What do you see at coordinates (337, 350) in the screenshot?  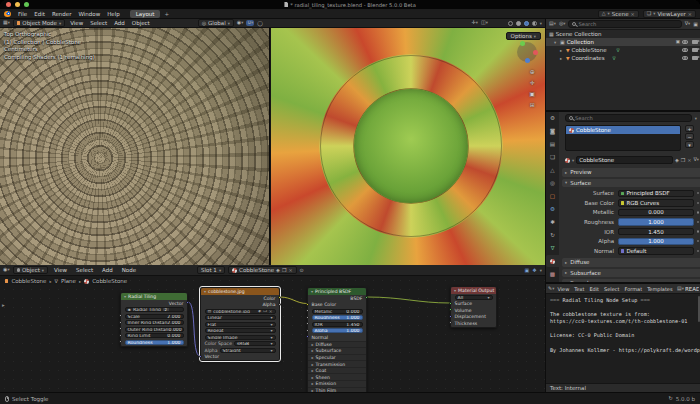 I see `section-subsurface: ▸Subsurface` at bounding box center [337, 350].